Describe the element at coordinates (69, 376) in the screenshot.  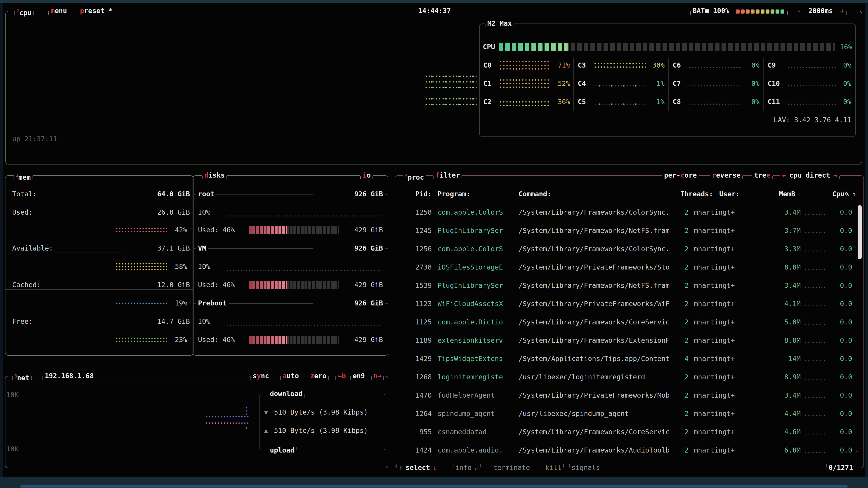
I see `ip-value: 192.168.1.68` at that location.